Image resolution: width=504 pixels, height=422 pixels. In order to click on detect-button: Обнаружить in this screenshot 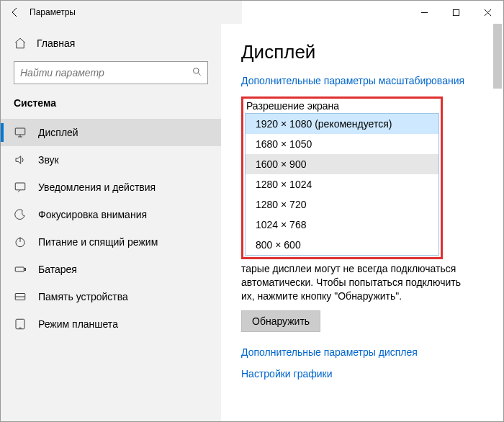, I will do `click(281, 321)`.